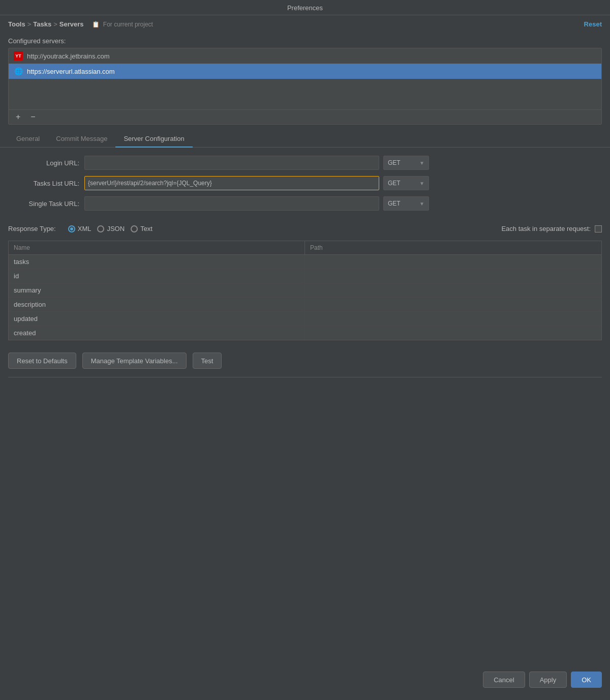 This screenshot has width=610, height=700. Describe the element at coordinates (552, 229) in the screenshot. I see `separate-request-group: Each task in separate request:` at that location.